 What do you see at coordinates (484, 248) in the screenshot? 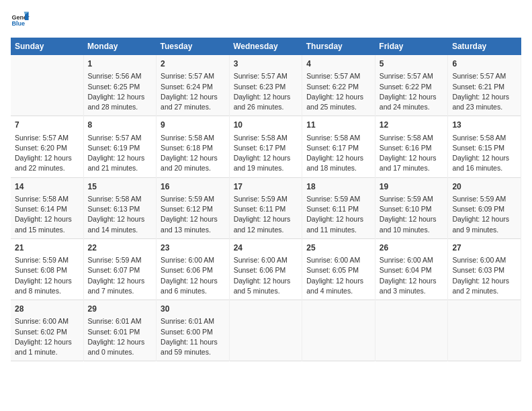
I see `day-number: 27` at bounding box center [484, 248].